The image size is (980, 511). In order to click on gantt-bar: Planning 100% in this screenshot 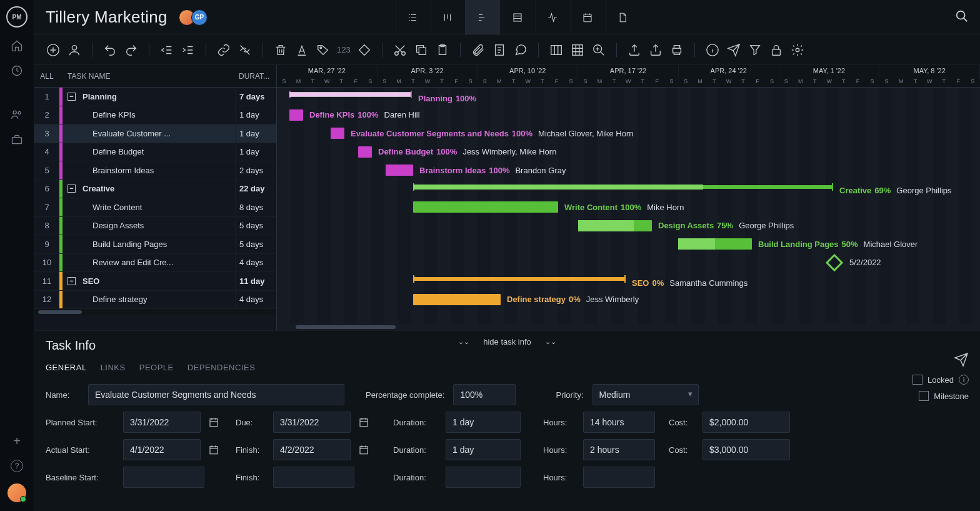, I will do `click(351, 94)`.